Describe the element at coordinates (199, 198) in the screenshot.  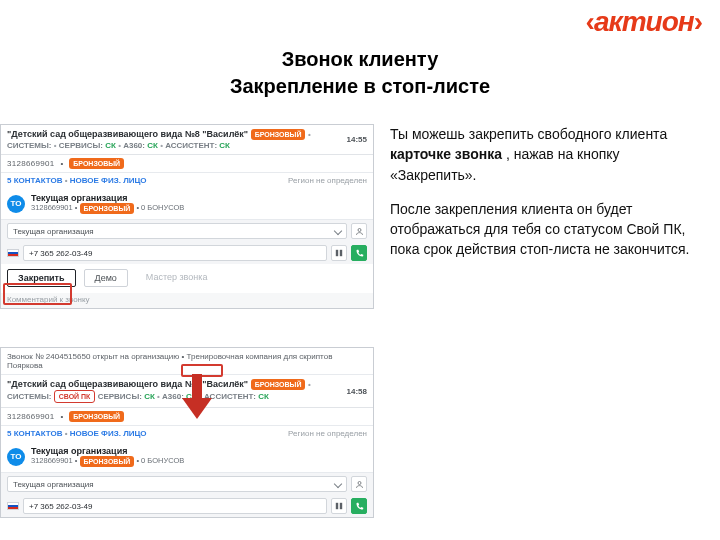
I see `current-org-label: Текущая организация` at that location.